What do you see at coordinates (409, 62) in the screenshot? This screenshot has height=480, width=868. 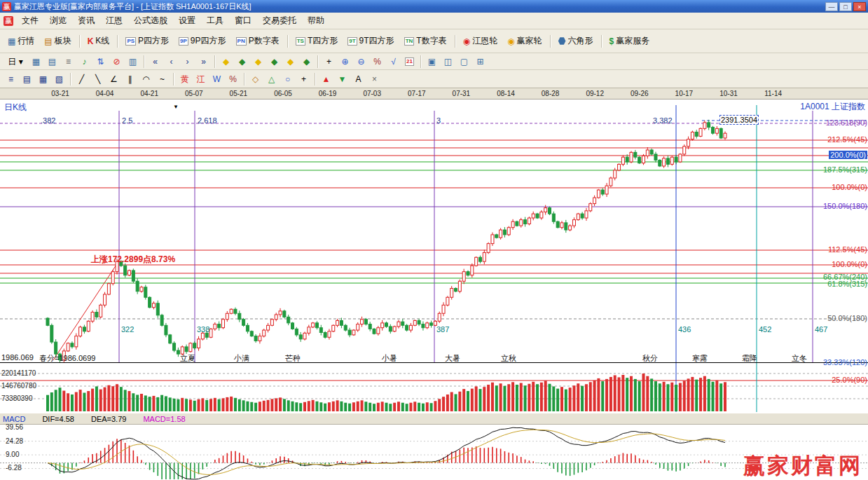 I see `calendar-21-button: 21` at bounding box center [409, 62].